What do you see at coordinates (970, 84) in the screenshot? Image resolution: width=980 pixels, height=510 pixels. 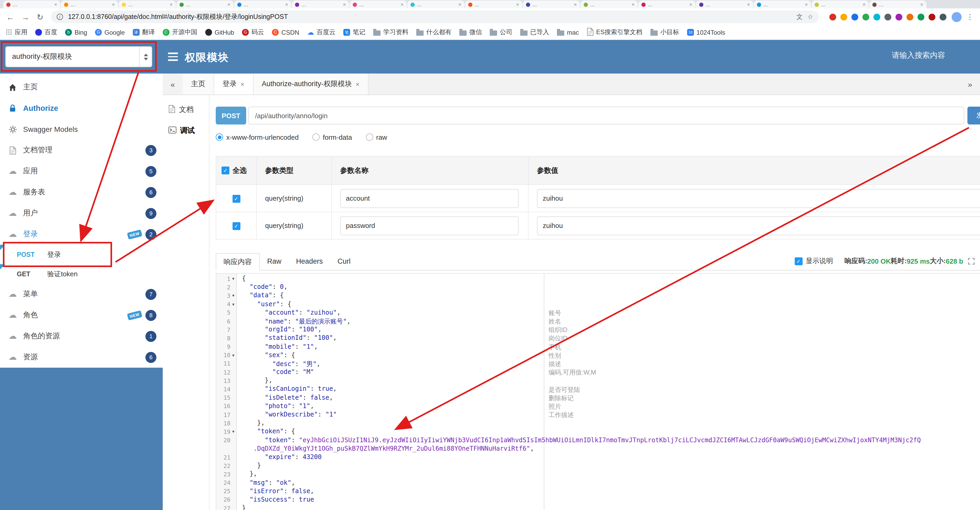 I see `collapse-right-icon: »` at bounding box center [970, 84].